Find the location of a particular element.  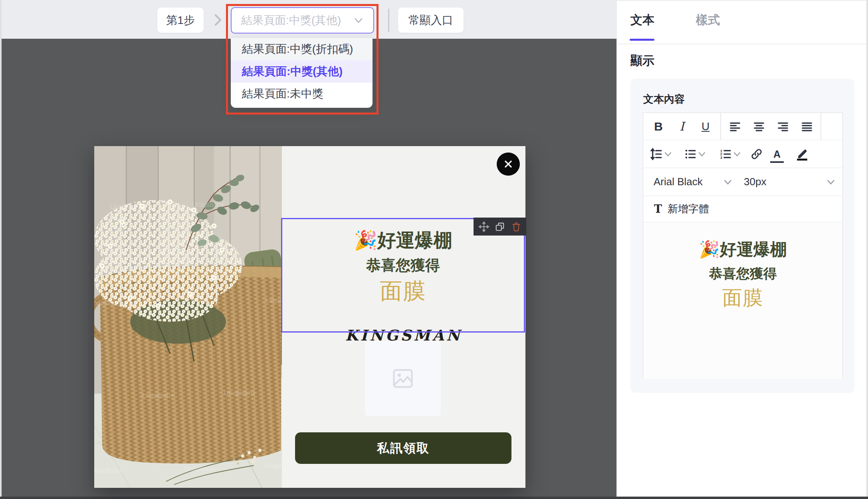

line-height-button is located at coordinates (661, 154).